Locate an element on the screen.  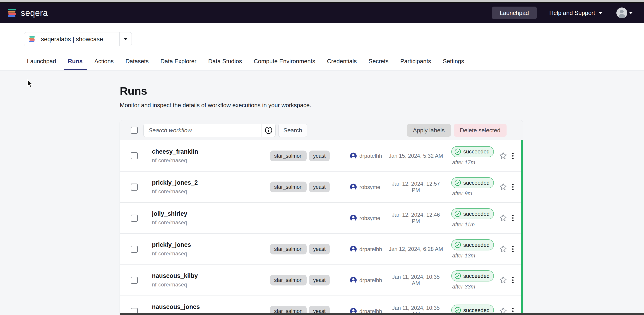
run-name: cheesy_franklin is located at coordinates (175, 152).